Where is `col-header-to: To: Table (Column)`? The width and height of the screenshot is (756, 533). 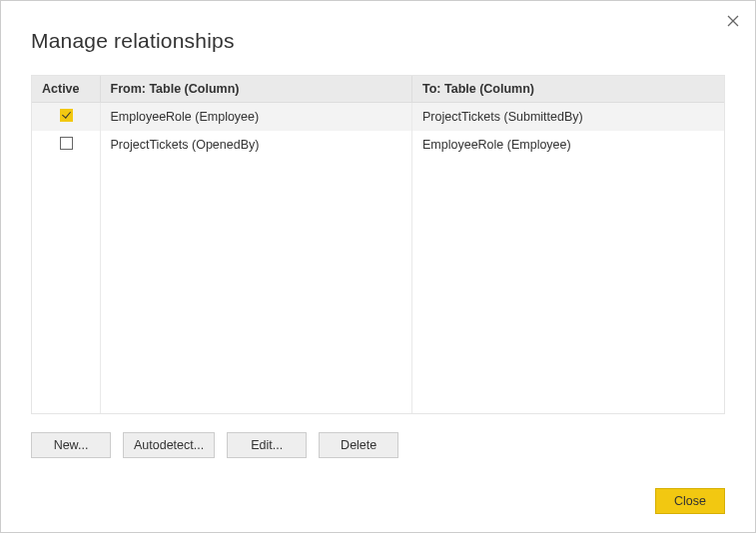 col-header-to: To: Table (Column) is located at coordinates (569, 90).